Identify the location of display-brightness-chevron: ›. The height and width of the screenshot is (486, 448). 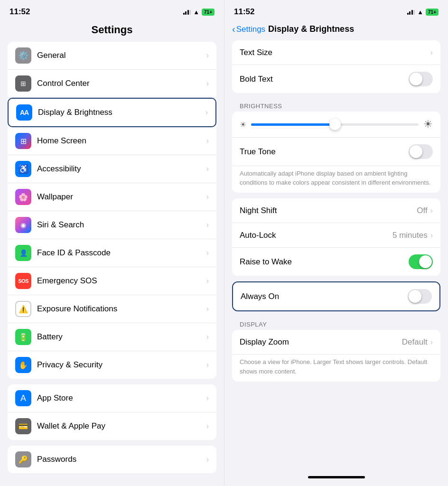
(207, 112).